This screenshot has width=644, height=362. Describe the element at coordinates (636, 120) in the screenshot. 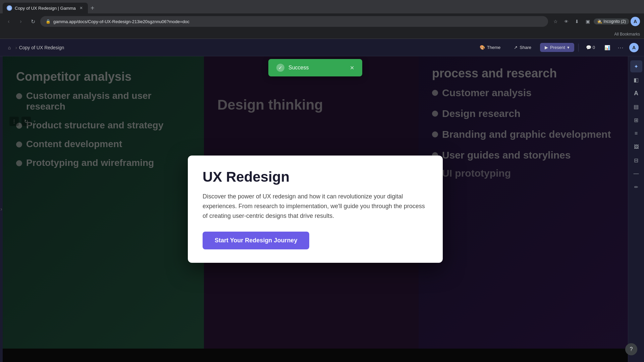

I see `layout-toolbar-icon: ⊞` at that location.